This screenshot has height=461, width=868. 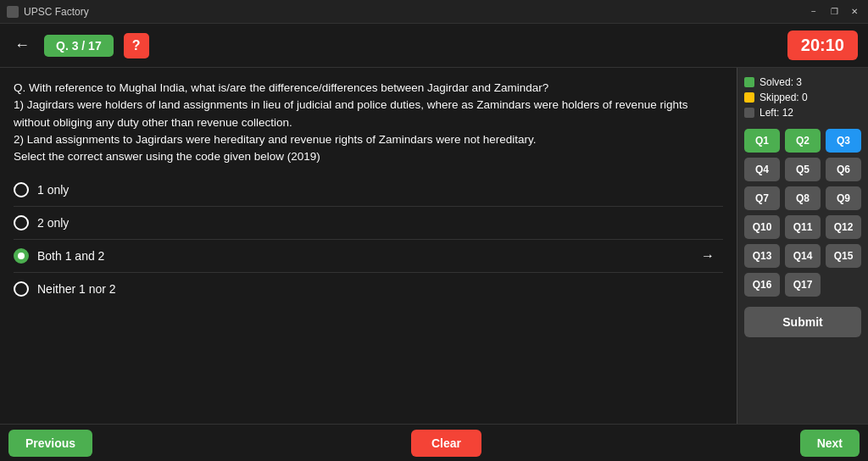 I want to click on q-button-5: Q5, so click(x=803, y=169).